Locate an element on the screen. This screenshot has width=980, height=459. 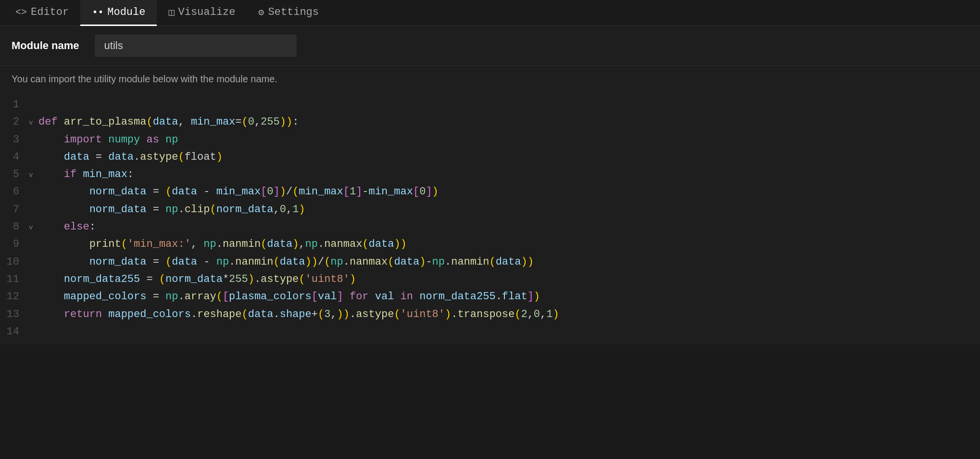
code-content-10: norm_data = (data - np.nanmin(data))/(np… is located at coordinates (509, 262).